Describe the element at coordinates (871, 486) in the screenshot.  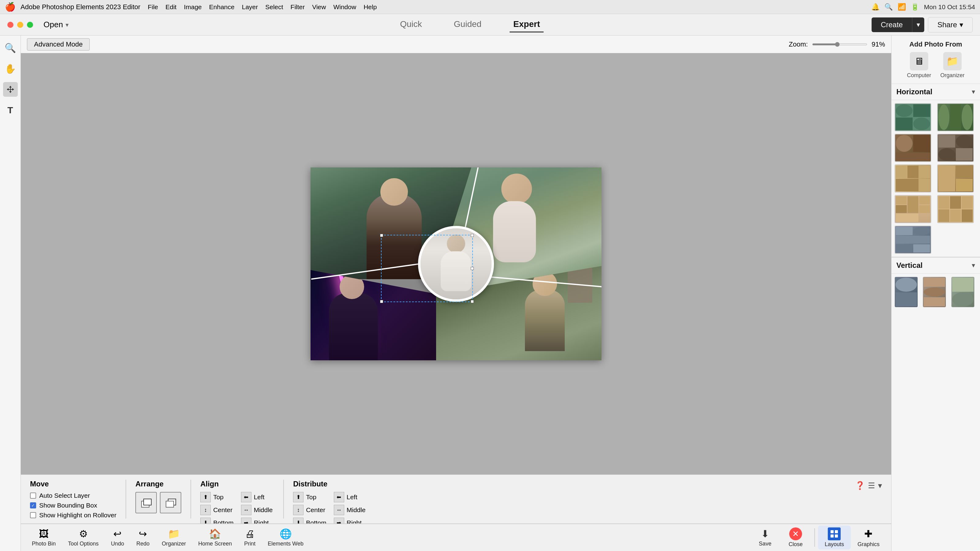
I see `list-icon: ☰` at that location.